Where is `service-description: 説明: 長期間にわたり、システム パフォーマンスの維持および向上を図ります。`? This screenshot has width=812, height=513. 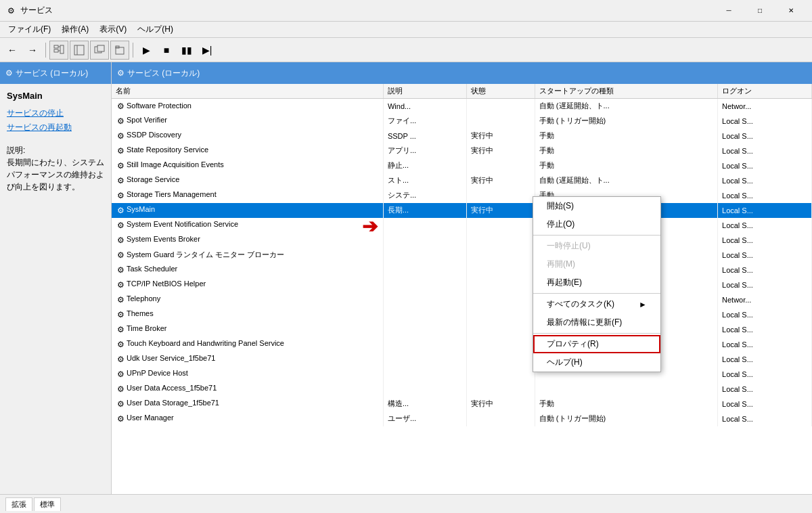
service-description: 説明: 長期間にわたり、システム パフォーマンスの維持および向上を図ります。 is located at coordinates (55, 169).